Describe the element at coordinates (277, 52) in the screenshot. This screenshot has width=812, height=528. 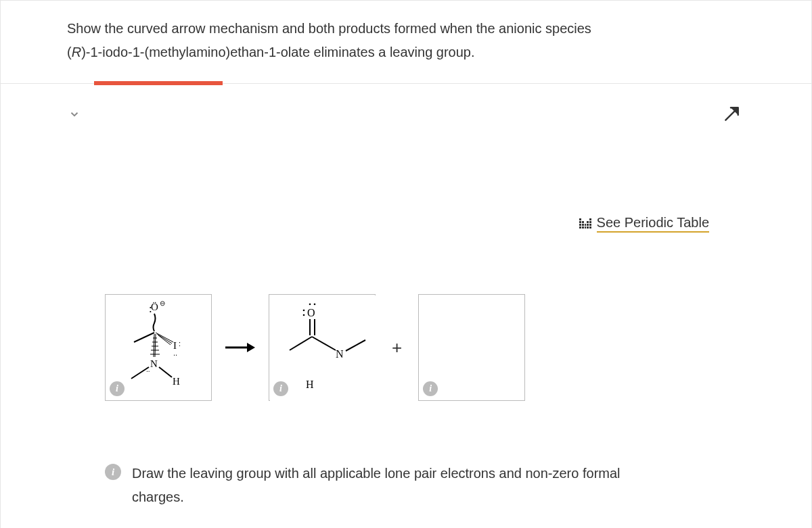
I see `compound-name: )-1-iodo-1-(methylamino)ethan-1-olate el…` at that location.